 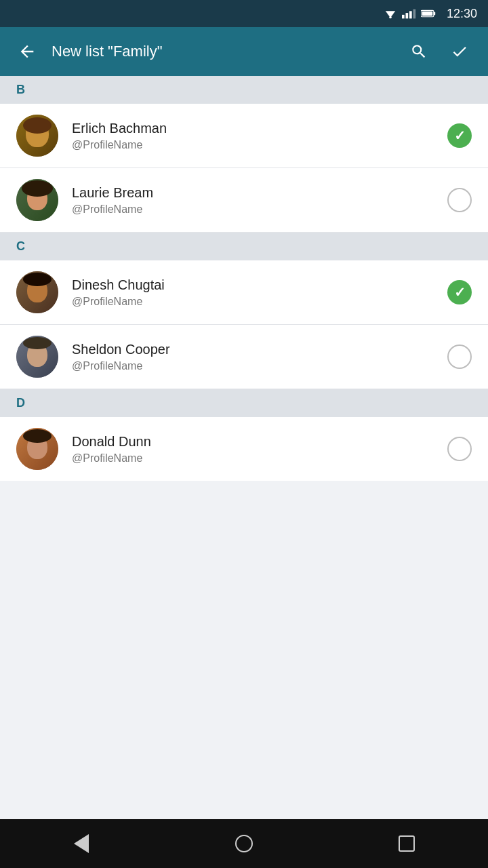 What do you see at coordinates (460, 292) in the screenshot?
I see `selection-indicator-dinesh: ✓` at bounding box center [460, 292].